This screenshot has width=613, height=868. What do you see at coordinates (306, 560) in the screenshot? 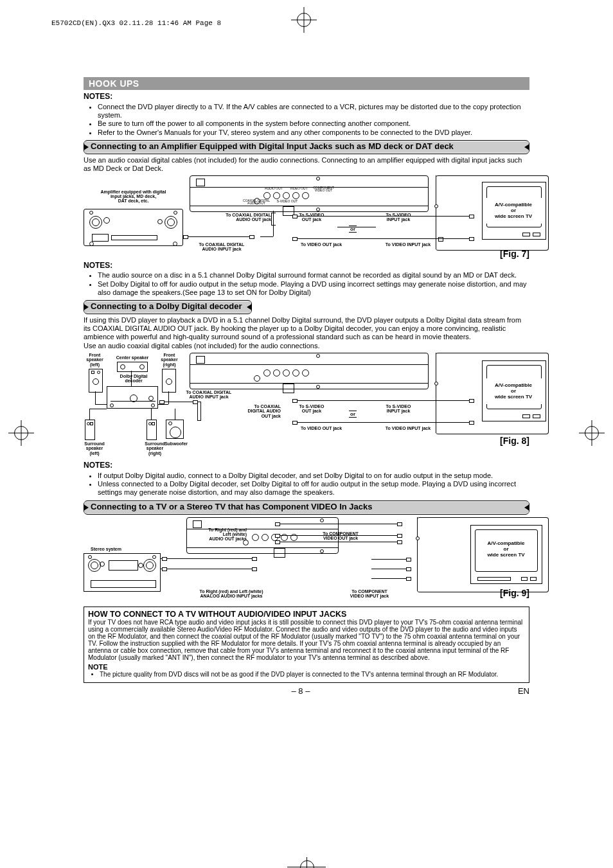
I see `figure-9: Stereo system To Right (red) and Left (w…` at bounding box center [306, 560].